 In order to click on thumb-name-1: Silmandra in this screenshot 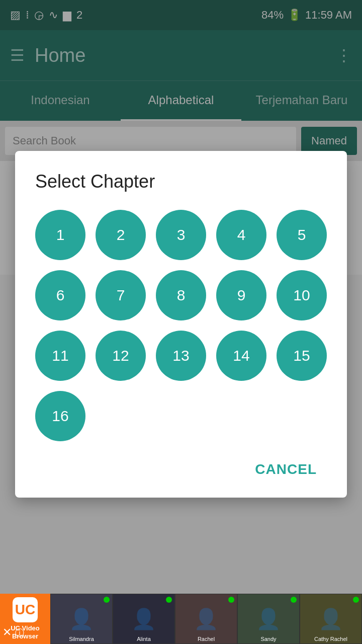, I will do `click(81, 639)`.